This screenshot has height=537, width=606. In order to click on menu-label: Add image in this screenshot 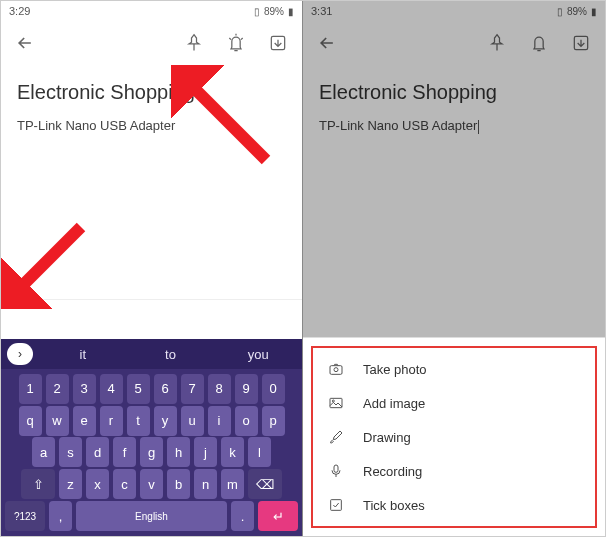, I will do `click(394, 404)`.